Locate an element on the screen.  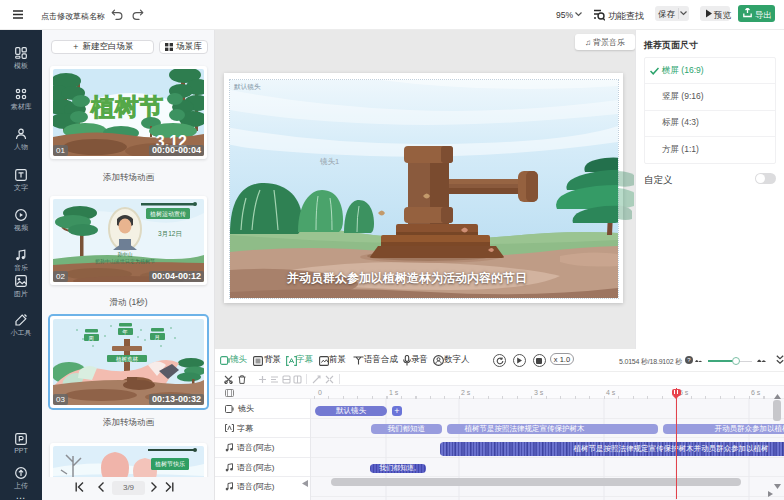
svg-text: 孙中山 is located at coordinates (126, 254).